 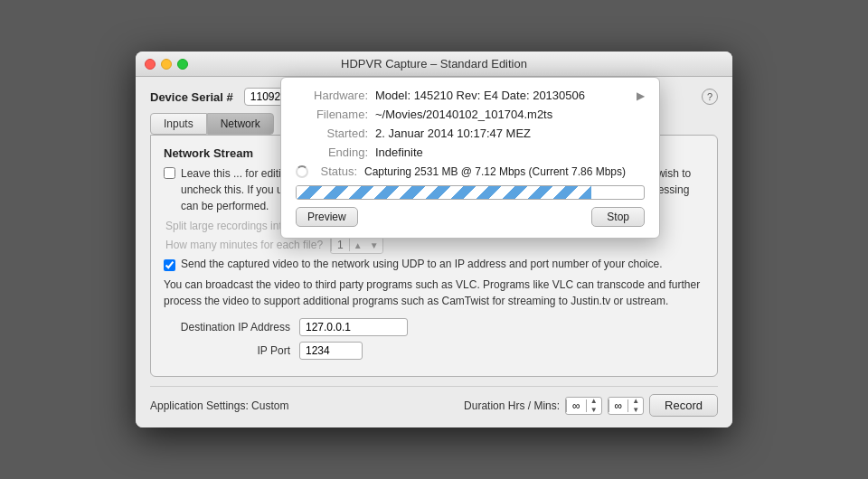 What do you see at coordinates (179, 124) in the screenshot?
I see `tab-inputs: Inputs` at bounding box center [179, 124].